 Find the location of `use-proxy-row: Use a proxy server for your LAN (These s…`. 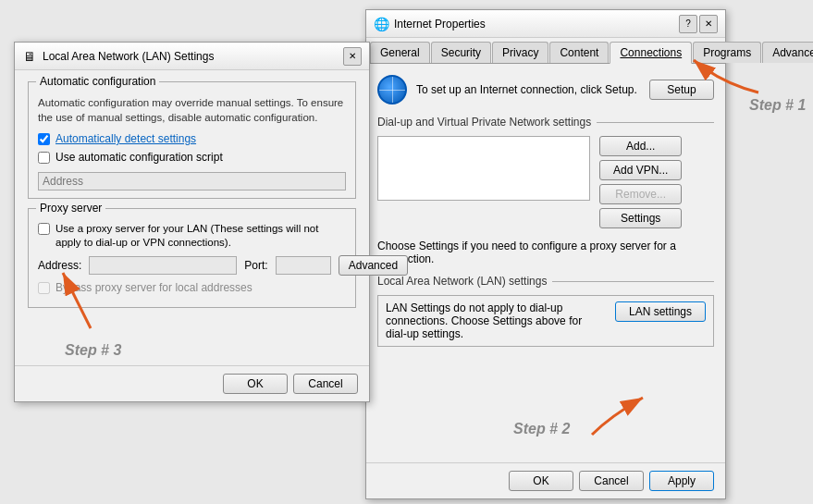

use-proxy-row: Use a proxy server for your LAN (These s… is located at coordinates (192, 236).